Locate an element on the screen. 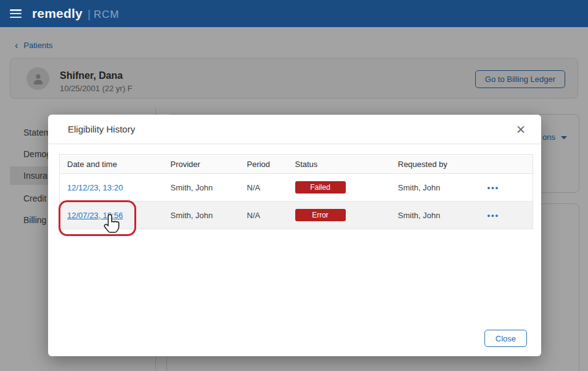 The height and width of the screenshot is (371, 588). brand-logo: remedly | RCM is located at coordinates (76, 14).